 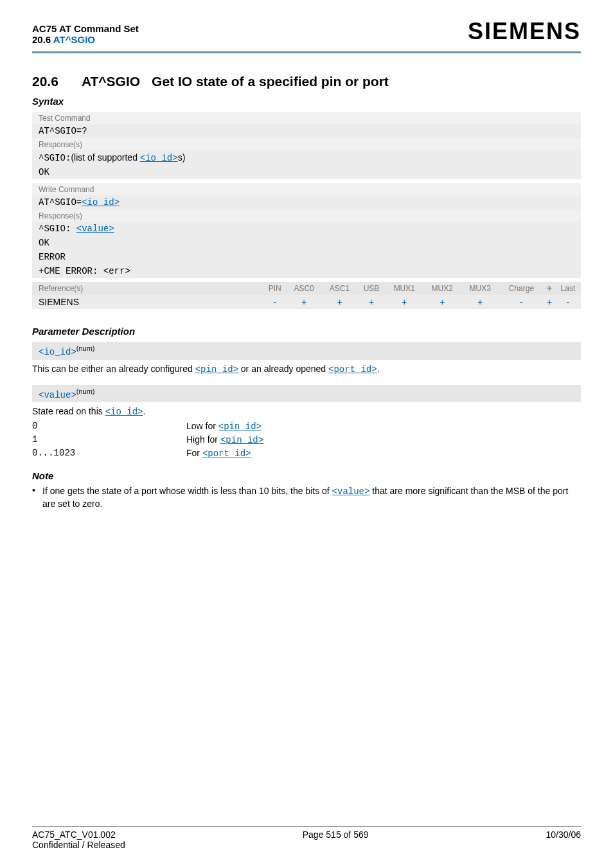 I want to click on p2-post: ., so click(x=144, y=411).